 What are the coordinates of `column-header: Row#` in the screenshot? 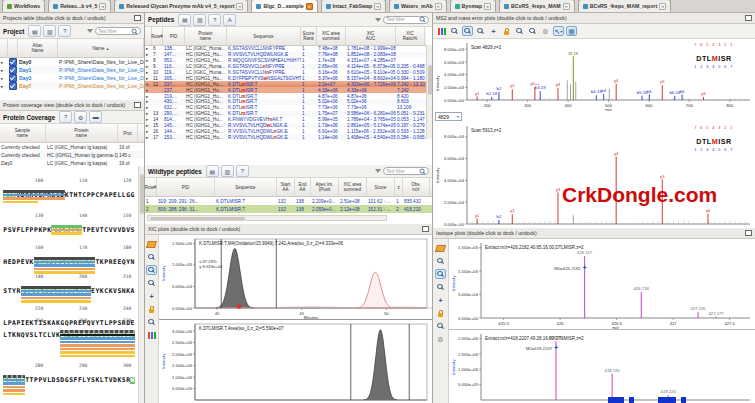 It's located at (158, 36).